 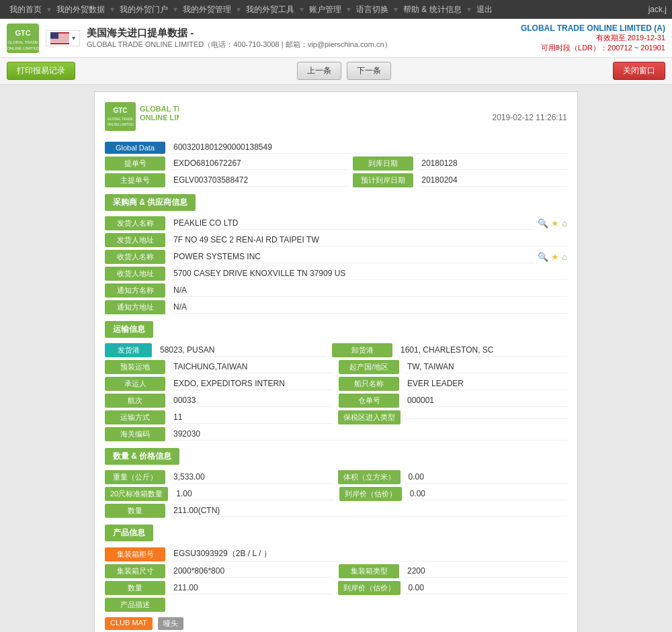 I want to click on container-type-value: 2200, so click(x=486, y=571).